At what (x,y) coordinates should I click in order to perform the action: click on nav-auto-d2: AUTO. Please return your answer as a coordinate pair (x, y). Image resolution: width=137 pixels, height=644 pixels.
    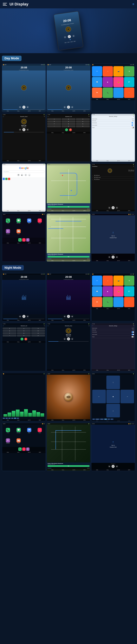
    Looking at the image, I should click on (74, 111).